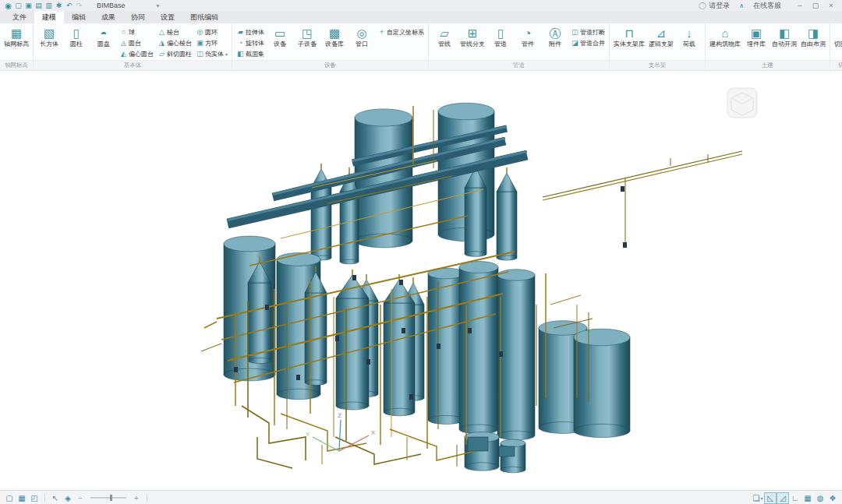  Describe the element at coordinates (689, 33) in the screenshot. I see `load-icon: ↓` at that location.